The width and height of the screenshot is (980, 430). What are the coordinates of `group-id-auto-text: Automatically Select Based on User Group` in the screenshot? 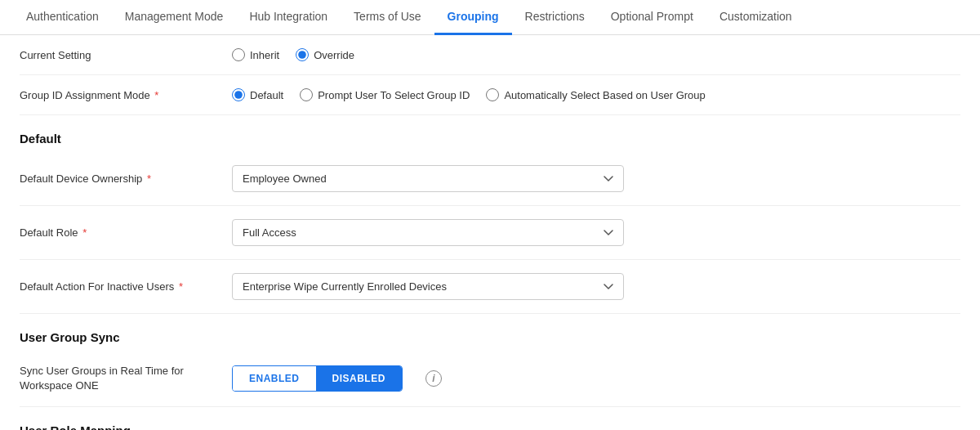 It's located at (604, 95).